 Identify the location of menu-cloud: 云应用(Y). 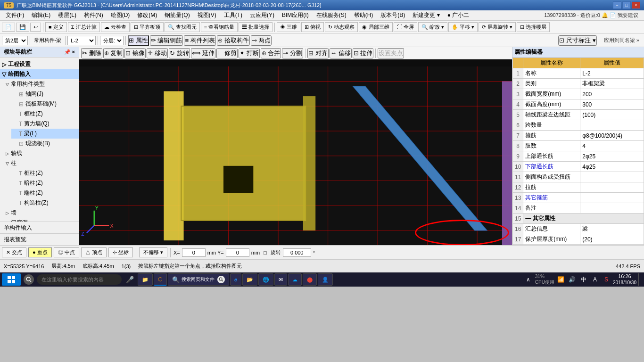
(262, 15).